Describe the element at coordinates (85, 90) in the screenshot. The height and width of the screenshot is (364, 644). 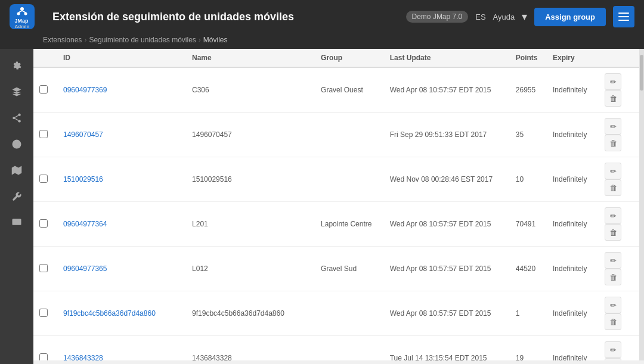
I see `id-link: 09604977369` at that location.